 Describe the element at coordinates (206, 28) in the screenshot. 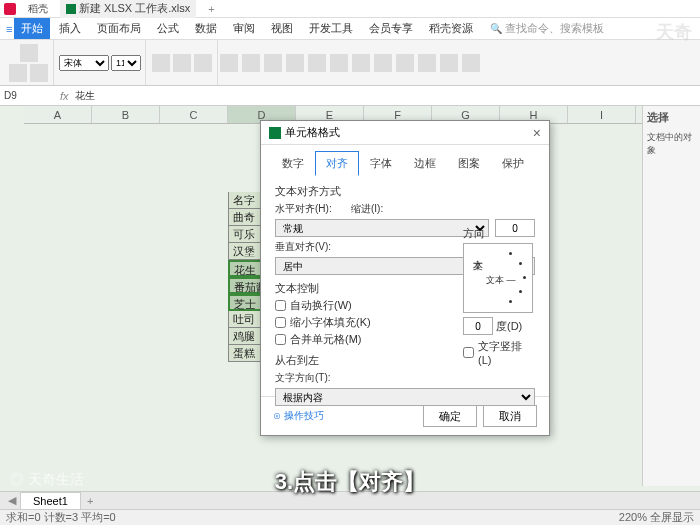

I see `menu-data: 数据` at that location.